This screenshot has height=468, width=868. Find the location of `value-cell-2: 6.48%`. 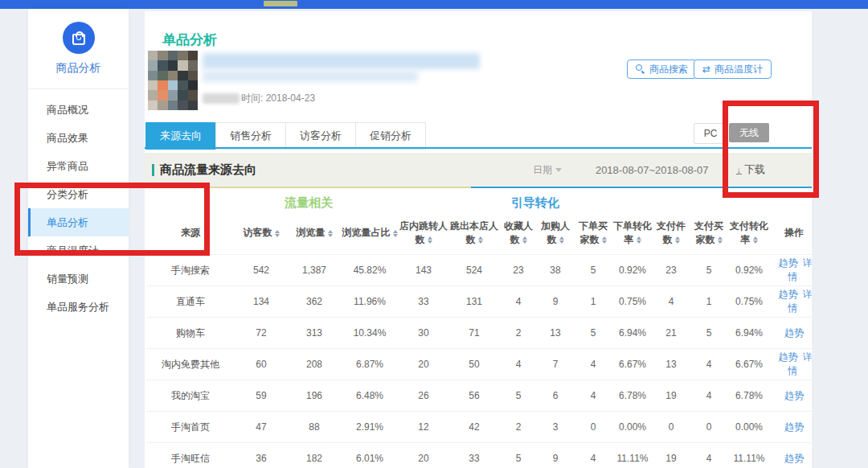

value-cell-2: 6.48% is located at coordinates (370, 396).